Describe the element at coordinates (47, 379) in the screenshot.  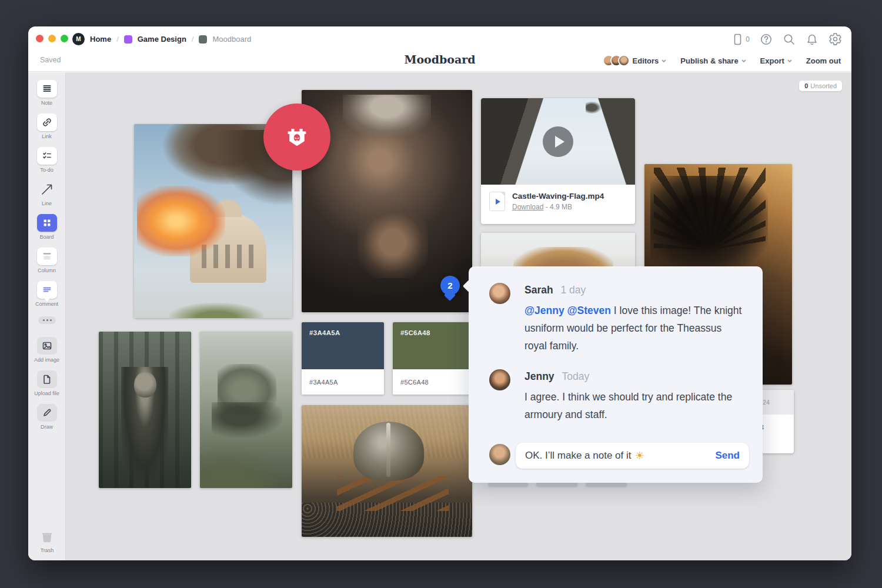
I see `upload-file-icon` at that location.